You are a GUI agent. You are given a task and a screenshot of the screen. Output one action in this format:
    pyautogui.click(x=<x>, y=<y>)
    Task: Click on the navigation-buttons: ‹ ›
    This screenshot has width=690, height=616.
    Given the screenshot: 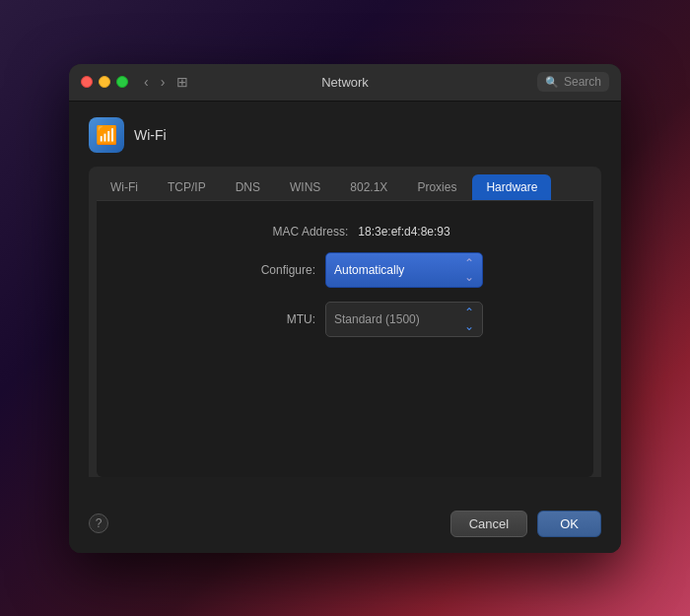 What is the action you would take?
    pyautogui.click(x=154, y=82)
    